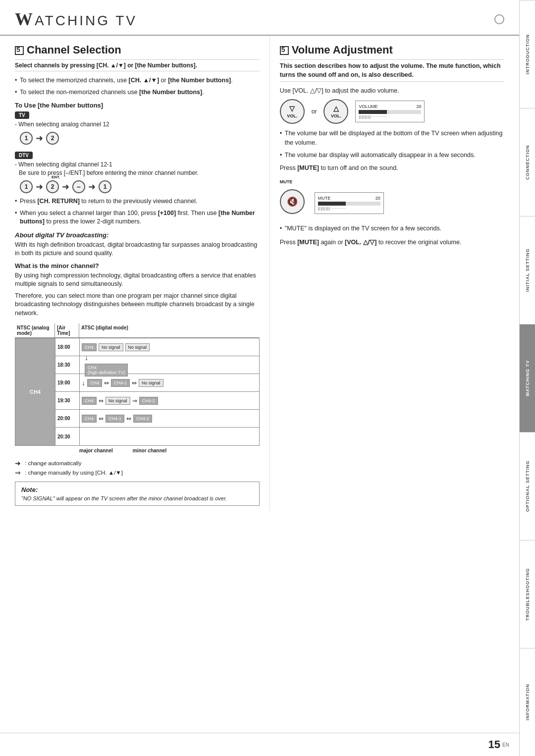  Describe the element at coordinates (169, 401) in the screenshot. I see `atsc-row-4: CH4 ⇔ No signal ⇒ CH4-2` at that location.